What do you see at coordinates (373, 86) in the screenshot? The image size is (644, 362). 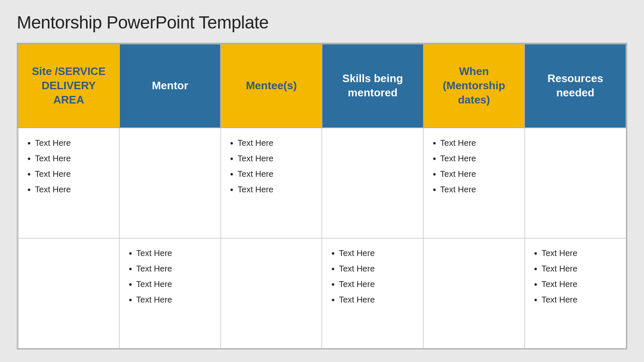 I see `header-skills: Skills being mentored` at bounding box center [373, 86].